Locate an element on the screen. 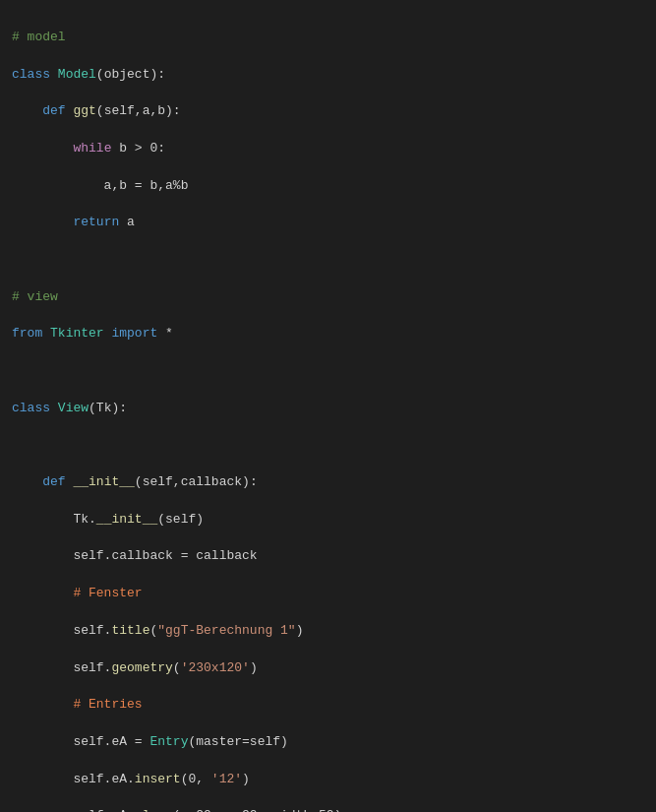 Image resolution: width=656 pixels, height=812 pixels. fn-place1: place is located at coordinates (153, 810).